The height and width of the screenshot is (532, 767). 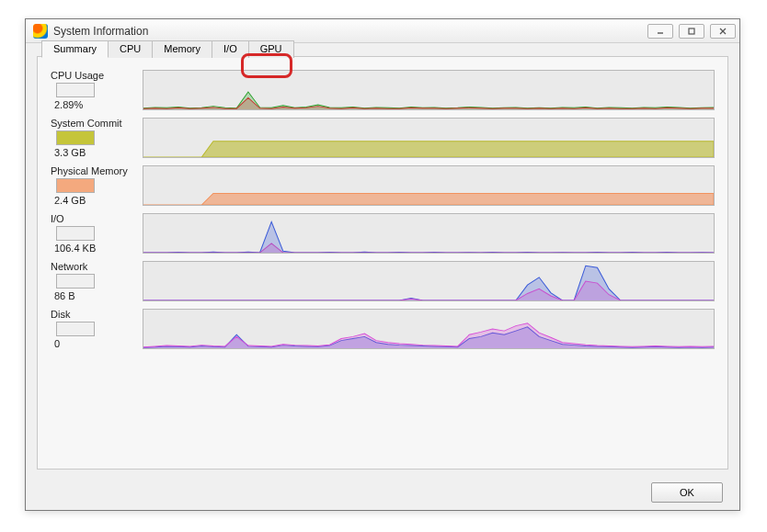 What do you see at coordinates (97, 329) in the screenshot?
I see `metric-left: Disk0` at bounding box center [97, 329].